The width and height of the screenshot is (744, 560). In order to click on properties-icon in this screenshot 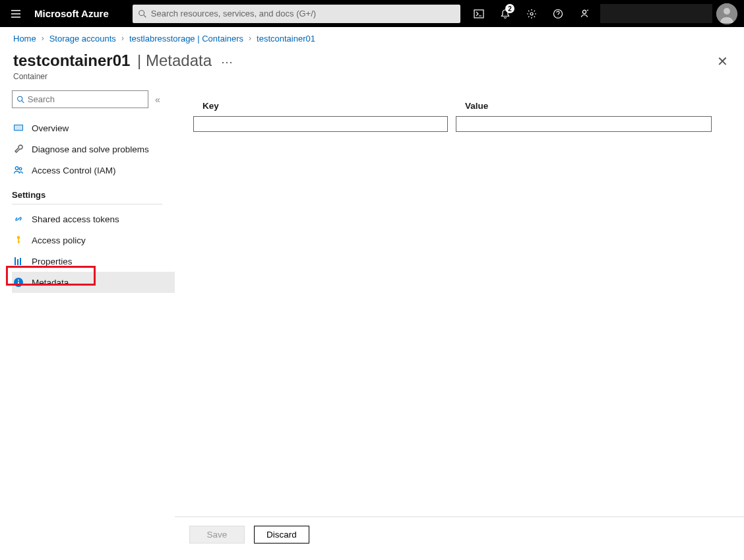, I will do `click(18, 261)`.